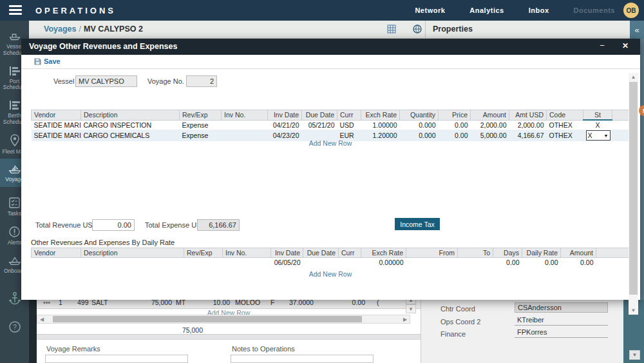 Image resolution: width=644 pixels, height=363 pixels. I want to click on fleet-map-icon, so click(15, 141).